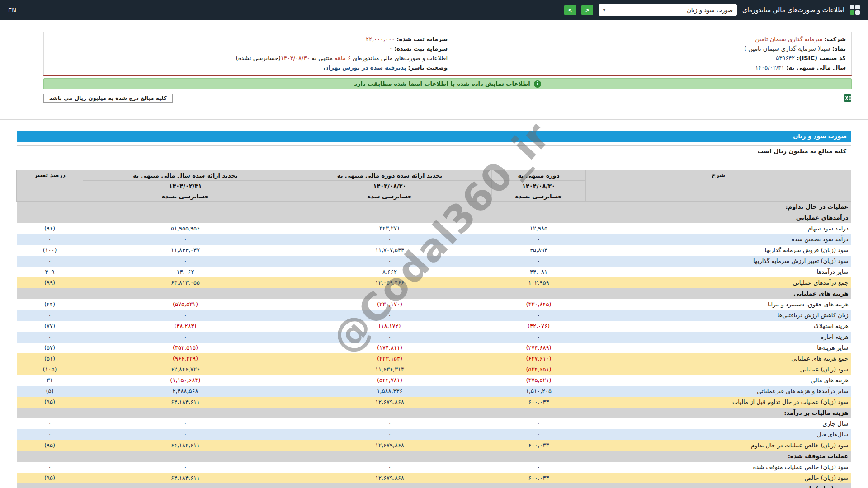 The height and width of the screenshot is (488, 868). I want to click on column-header-restated-period-group: تجدید ارائه شده دوره مالی منتهی به, so click(390, 175).